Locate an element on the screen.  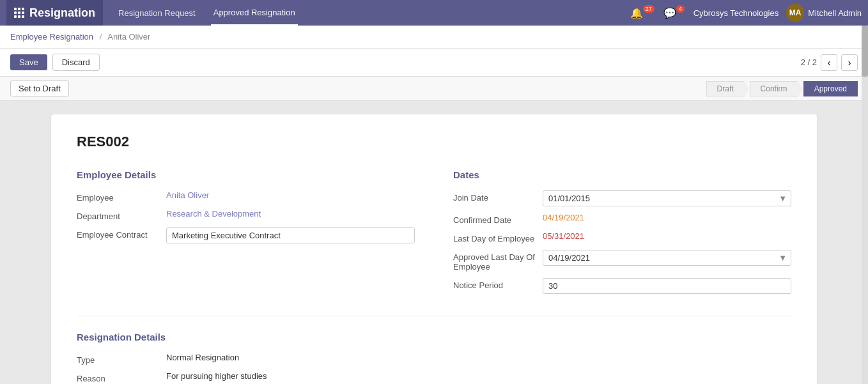
status-step-draft: Draft is located at coordinates (725, 89).